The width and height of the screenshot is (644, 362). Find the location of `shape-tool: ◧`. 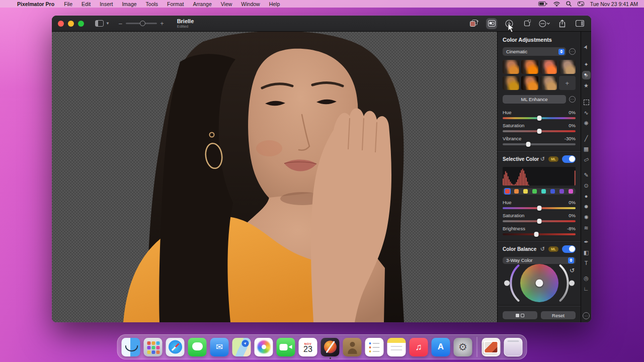

shape-tool: ◧ is located at coordinates (587, 252).